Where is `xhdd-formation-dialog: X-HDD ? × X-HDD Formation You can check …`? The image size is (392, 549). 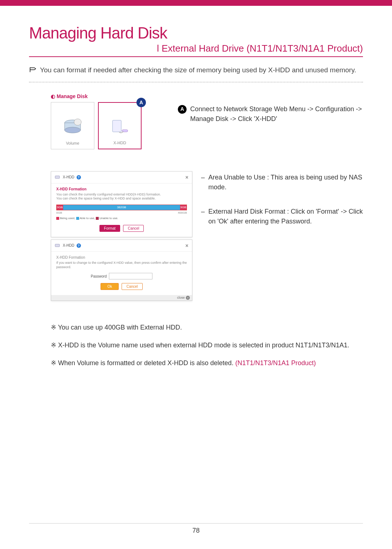 xhdd-formation-dialog: X-HDD ? × X-HDD Formation You can check … is located at coordinates (122, 204).